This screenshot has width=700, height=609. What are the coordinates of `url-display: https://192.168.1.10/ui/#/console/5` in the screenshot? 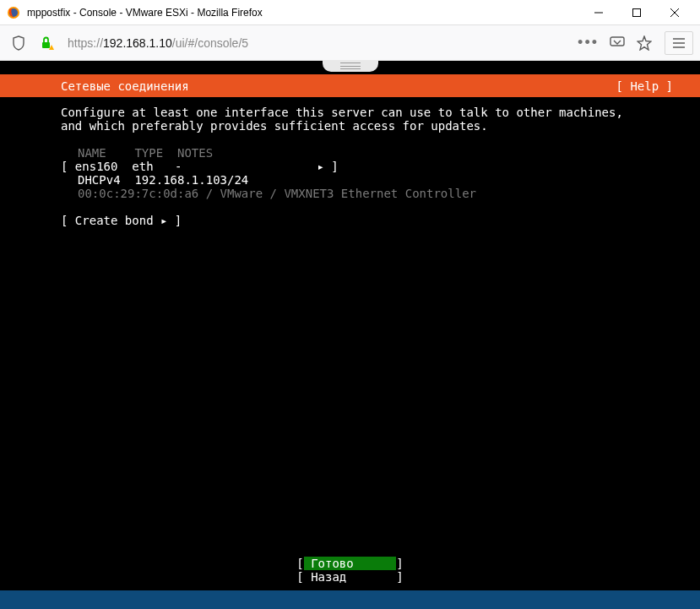 It's located at (317, 43).